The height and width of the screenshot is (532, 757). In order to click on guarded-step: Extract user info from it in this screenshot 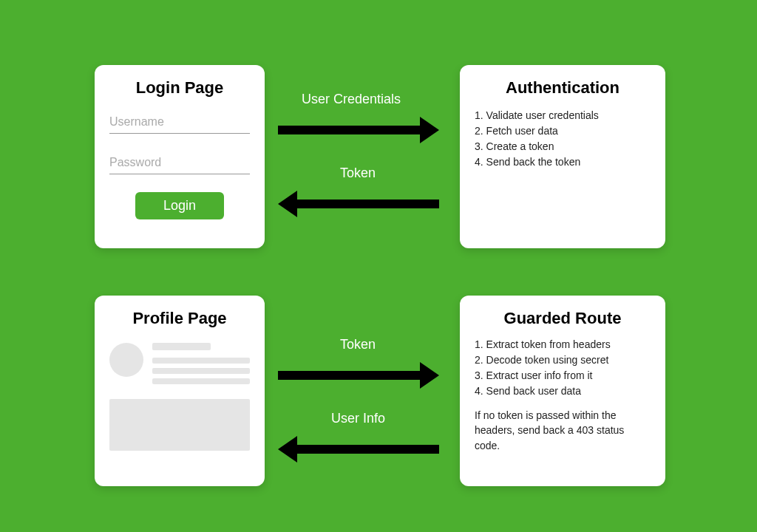, I will do `click(563, 375)`.